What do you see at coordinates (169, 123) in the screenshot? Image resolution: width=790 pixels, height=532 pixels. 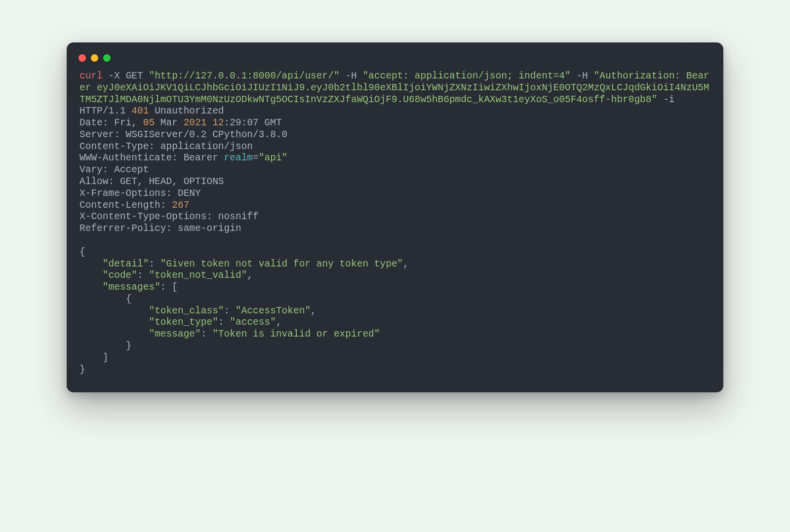 I see `date-mid: Mar` at bounding box center [169, 123].